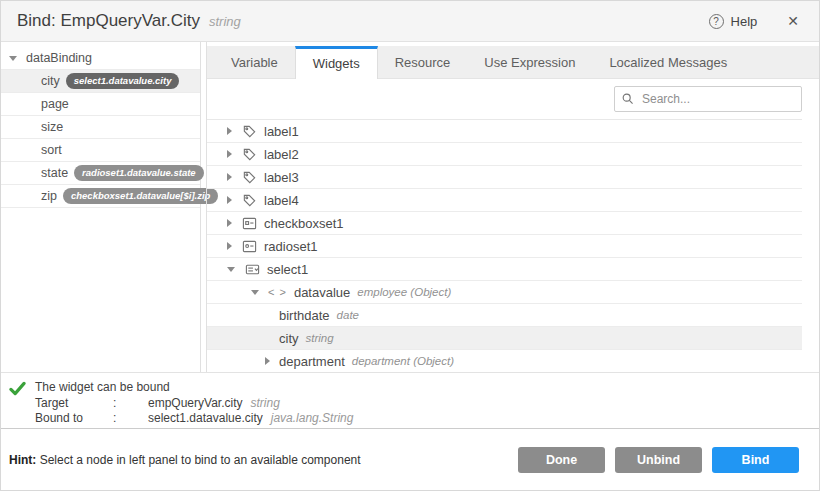  What do you see at coordinates (504, 270) in the screenshot?
I see `tree-node-select1: select1` at bounding box center [504, 270].